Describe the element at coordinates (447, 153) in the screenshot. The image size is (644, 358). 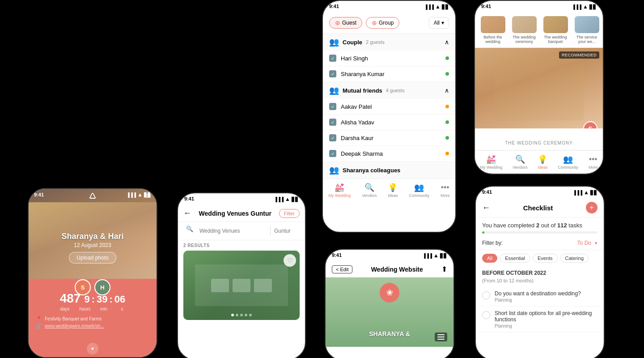
I see `status-dot-deepak` at that location.